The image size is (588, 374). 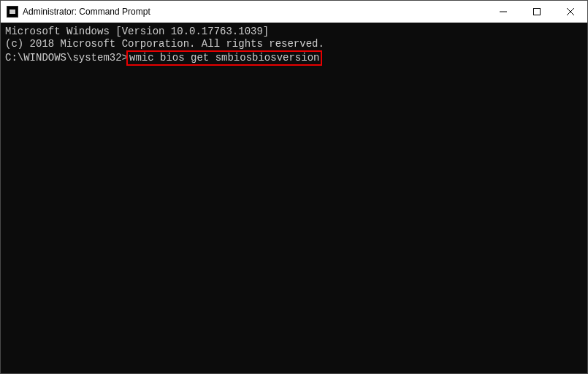 What do you see at coordinates (537, 12) in the screenshot?
I see `maximize-button` at bounding box center [537, 12].